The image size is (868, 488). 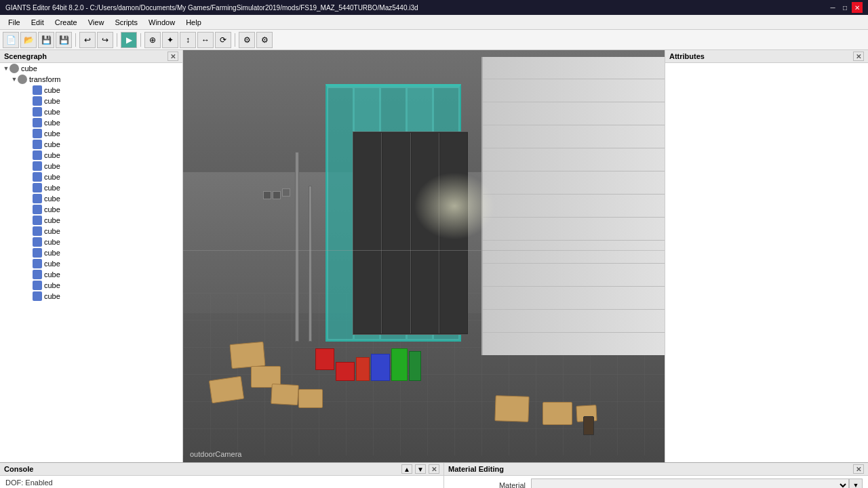 What do you see at coordinates (188, 40) in the screenshot?
I see `tool3: ↕` at bounding box center [188, 40].